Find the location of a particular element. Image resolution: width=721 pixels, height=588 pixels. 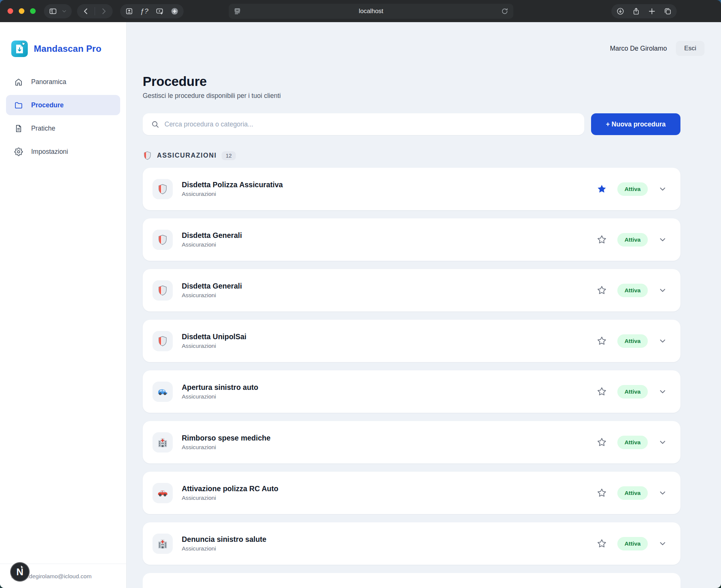

category-header: ASSICURAZIONI 12 is located at coordinates (412, 155).